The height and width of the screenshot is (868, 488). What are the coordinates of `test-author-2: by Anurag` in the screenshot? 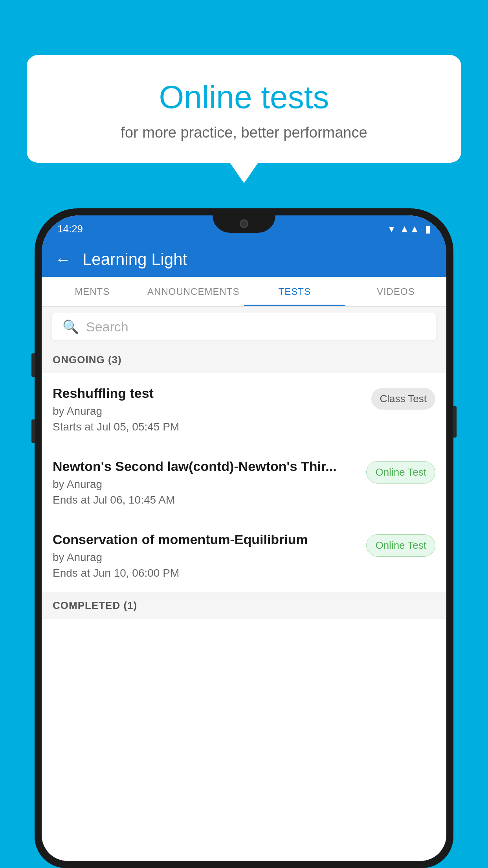 It's located at (206, 484).